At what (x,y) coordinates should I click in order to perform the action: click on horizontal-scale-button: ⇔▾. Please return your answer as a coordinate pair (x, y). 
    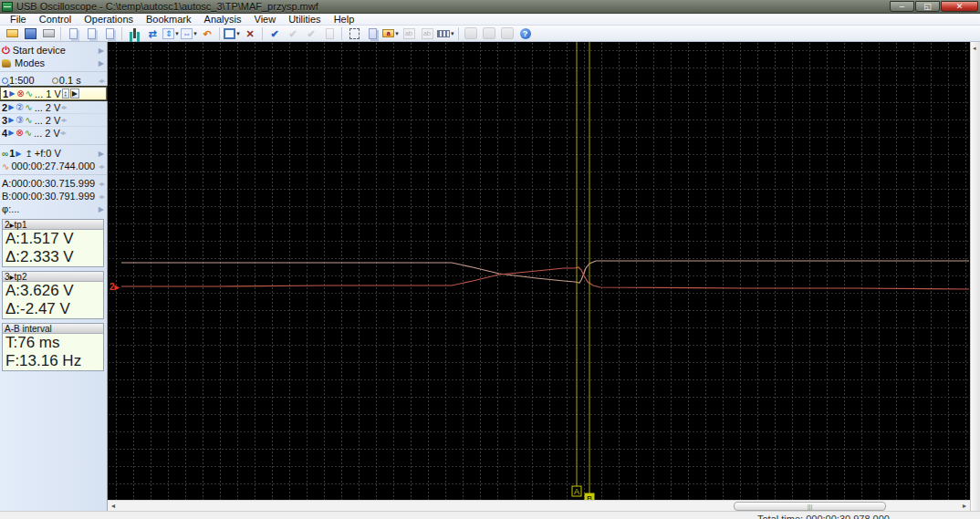
    Looking at the image, I should click on (189, 34).